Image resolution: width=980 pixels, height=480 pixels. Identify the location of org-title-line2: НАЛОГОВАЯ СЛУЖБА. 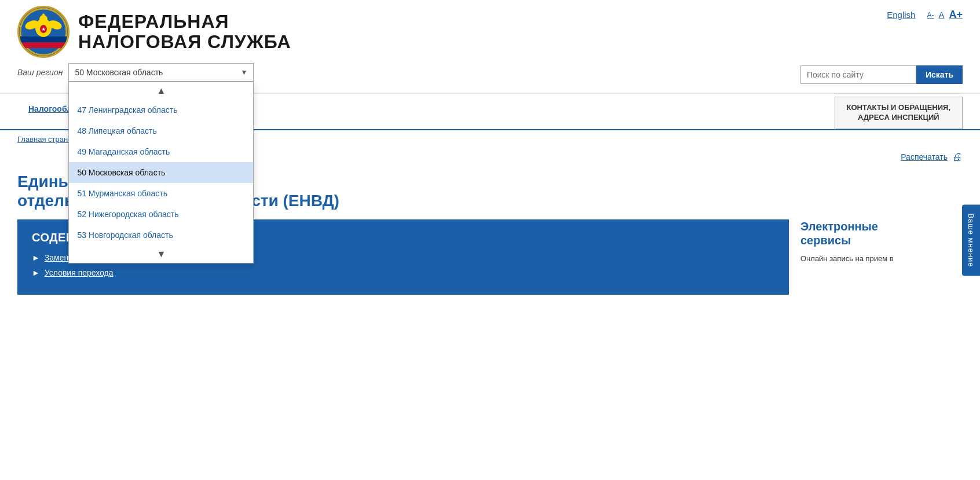
(185, 42).